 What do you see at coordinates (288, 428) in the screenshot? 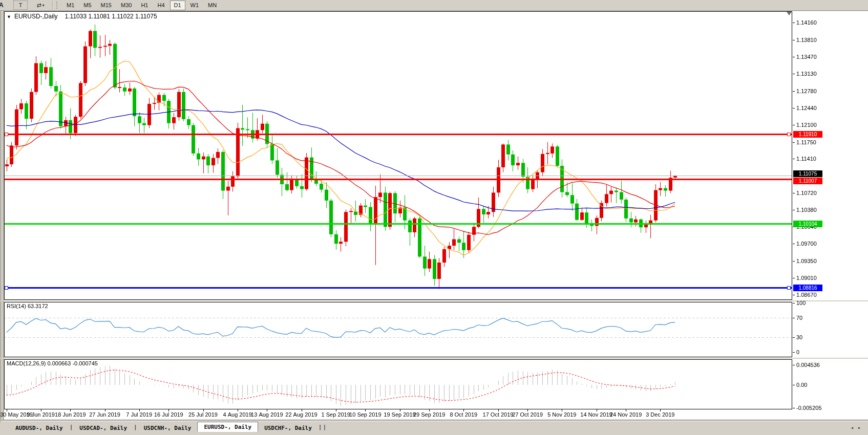
I see `tab-usdchf-daily: USDCHF-, Daily` at bounding box center [288, 428].